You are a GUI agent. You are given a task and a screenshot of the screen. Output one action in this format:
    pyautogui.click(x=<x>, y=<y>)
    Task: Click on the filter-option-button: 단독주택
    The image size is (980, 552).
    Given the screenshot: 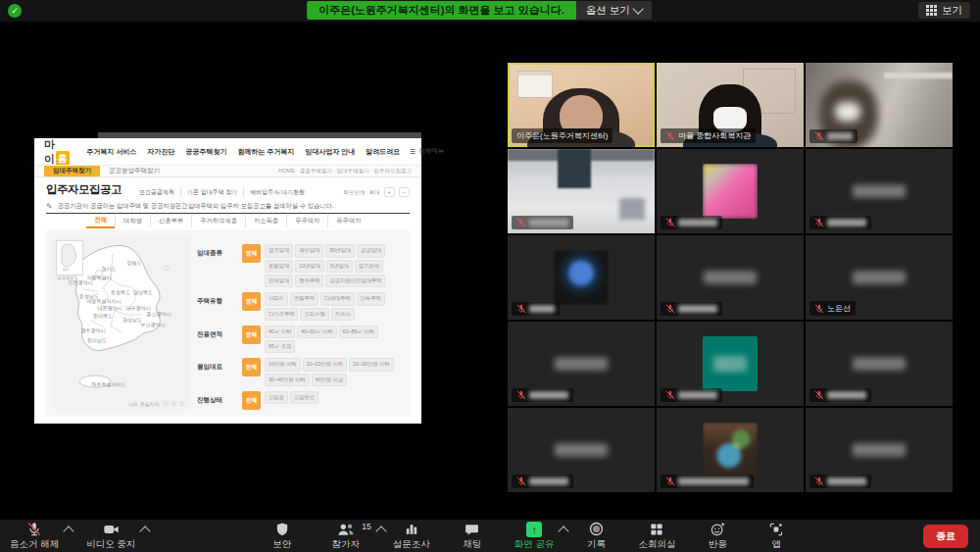 What is the action you would take?
    pyautogui.click(x=370, y=298)
    